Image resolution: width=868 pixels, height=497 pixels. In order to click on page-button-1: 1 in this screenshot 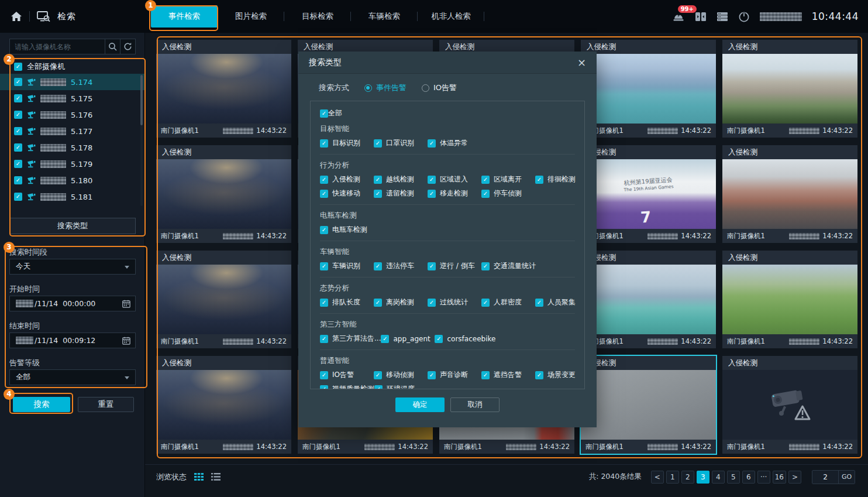, I will do `click(673, 477)`.